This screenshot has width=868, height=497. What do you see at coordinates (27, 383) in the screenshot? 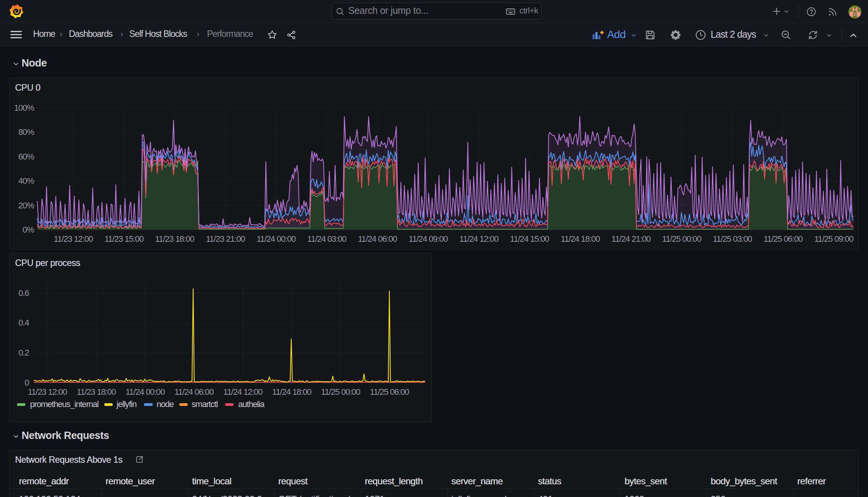
I see `svg-text: 0` at bounding box center [27, 383].